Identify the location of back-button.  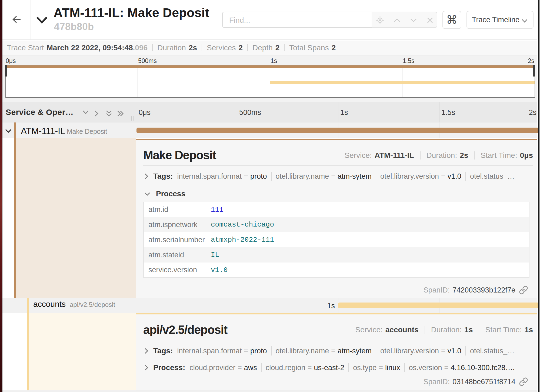
(18, 19).